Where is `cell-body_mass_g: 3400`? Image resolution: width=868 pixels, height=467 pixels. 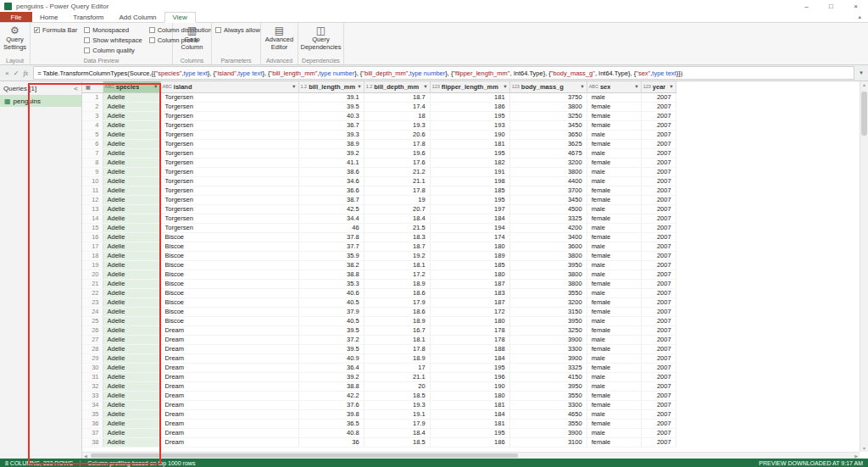 cell-body_mass_g: 3400 is located at coordinates (548, 237).